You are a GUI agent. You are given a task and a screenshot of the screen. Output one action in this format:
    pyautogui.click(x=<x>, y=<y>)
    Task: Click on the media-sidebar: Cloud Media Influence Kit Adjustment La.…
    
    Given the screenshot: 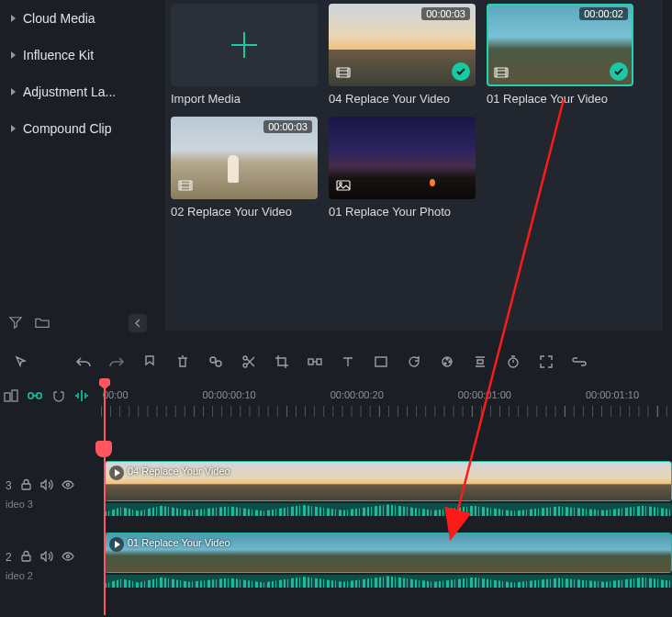 What is the action you would take?
    pyautogui.click(x=78, y=170)
    